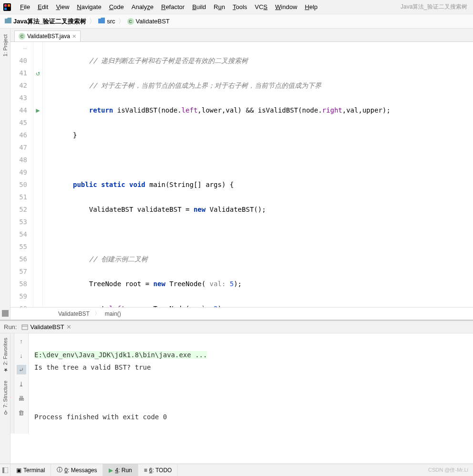  I want to click on menu-window: Window, so click(286, 7).